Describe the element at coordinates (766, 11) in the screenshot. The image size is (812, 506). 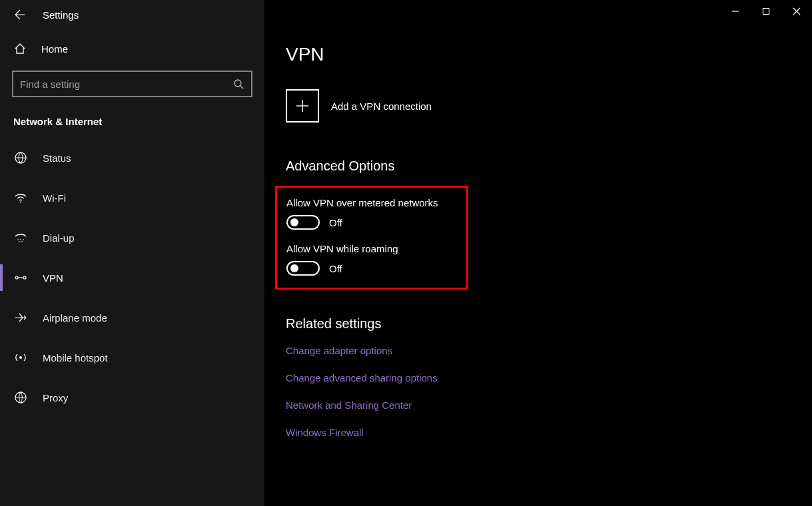
I see `maximize-button` at that location.